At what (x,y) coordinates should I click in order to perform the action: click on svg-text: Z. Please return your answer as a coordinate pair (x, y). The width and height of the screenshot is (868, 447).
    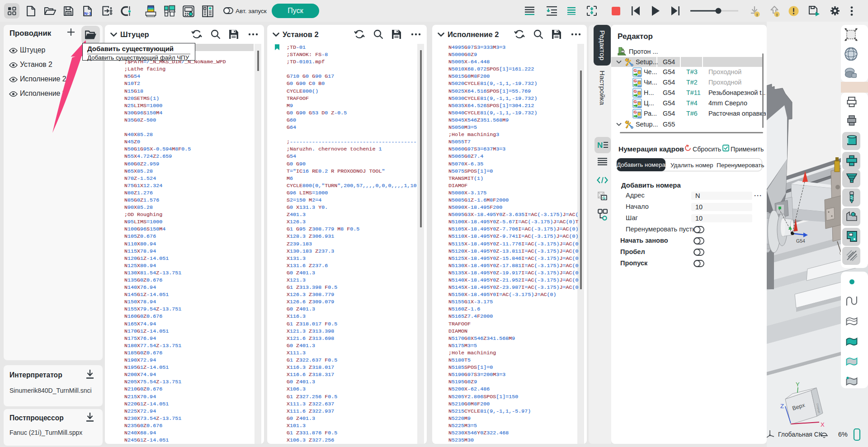
    Looking at the image, I should click on (782, 406).